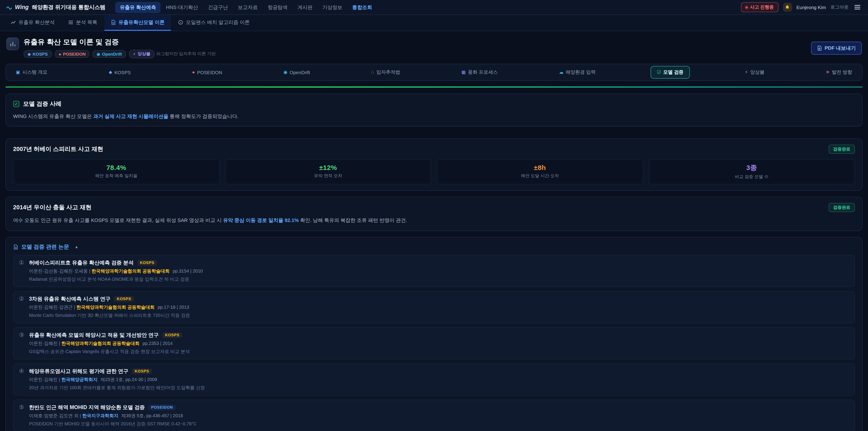 Image resolution: width=868 pixels, height=431 pixels. Describe the element at coordinates (839, 72) in the screenshot. I see `section-nav-item: ✈ 발전 방향` at that location.